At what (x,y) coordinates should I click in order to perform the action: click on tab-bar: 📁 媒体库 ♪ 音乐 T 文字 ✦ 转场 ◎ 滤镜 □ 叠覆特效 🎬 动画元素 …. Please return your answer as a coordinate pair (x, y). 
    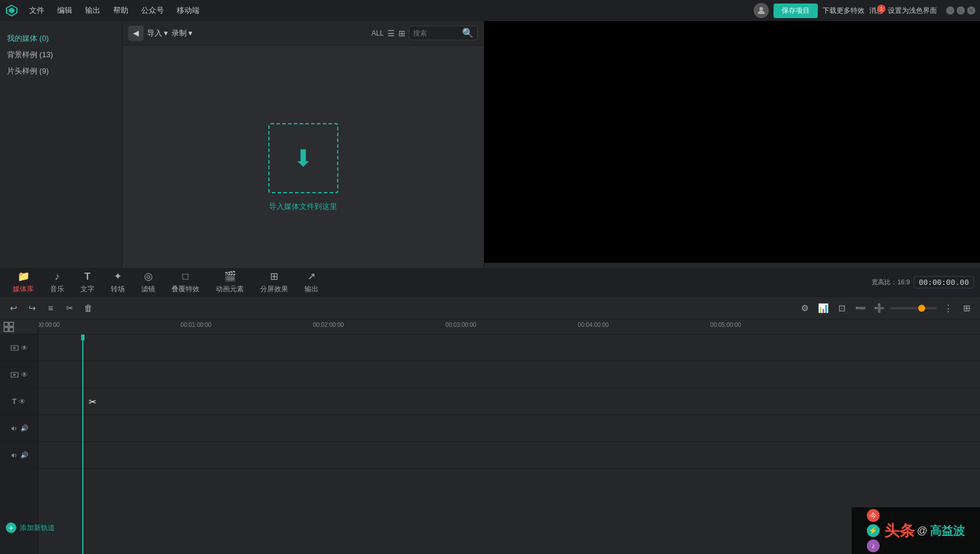
    Looking at the image, I should click on (490, 283).